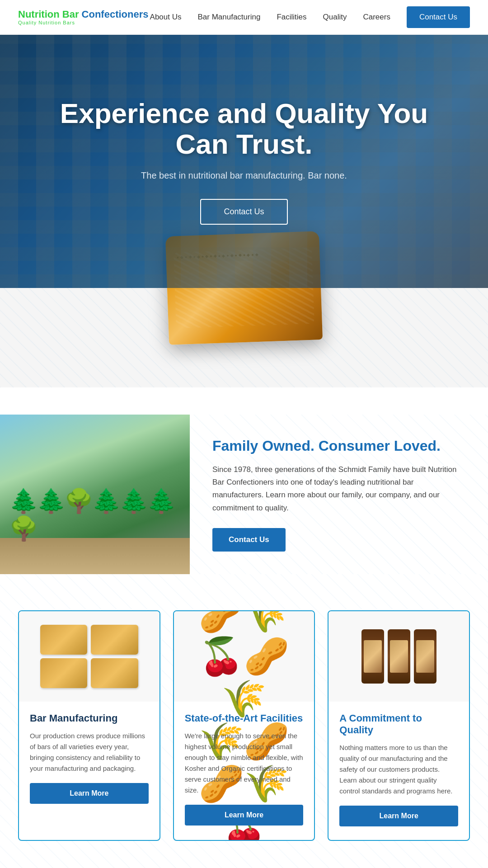  Describe the element at coordinates (244, 718) in the screenshot. I see `card-2-title: State-of-the-Art Facilities` at that location.